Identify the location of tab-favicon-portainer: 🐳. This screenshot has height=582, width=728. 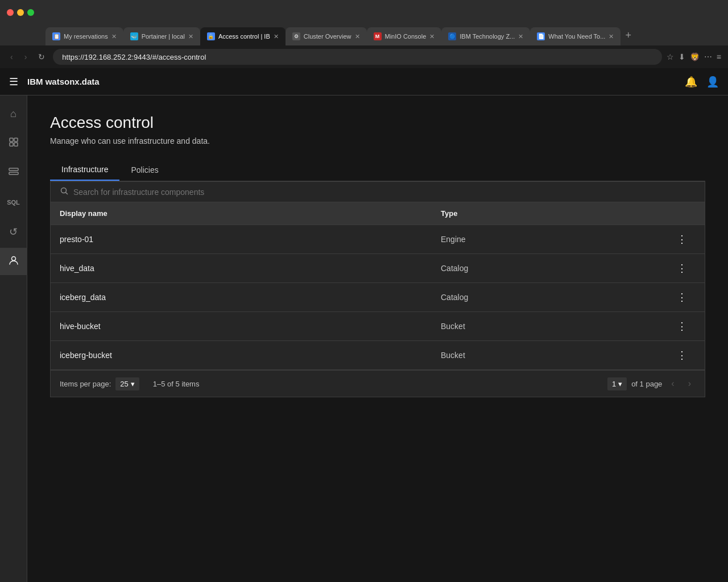
(134, 36).